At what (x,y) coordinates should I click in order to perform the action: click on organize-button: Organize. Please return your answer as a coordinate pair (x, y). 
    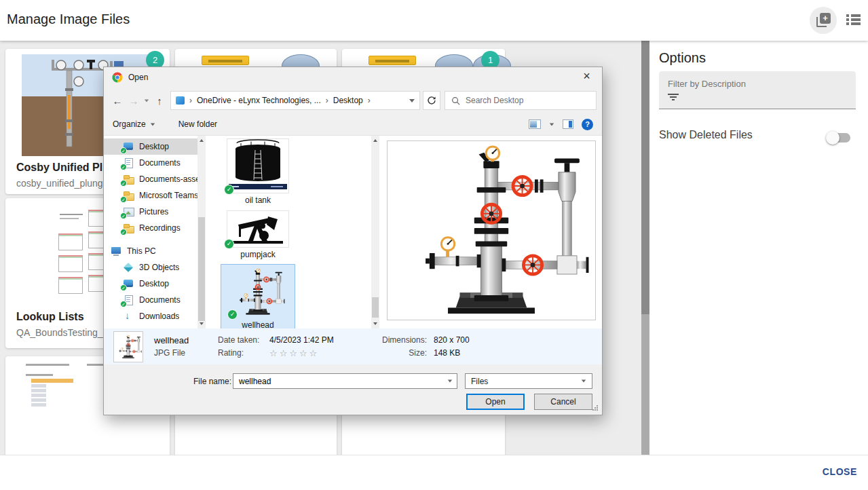
    Looking at the image, I should click on (134, 124).